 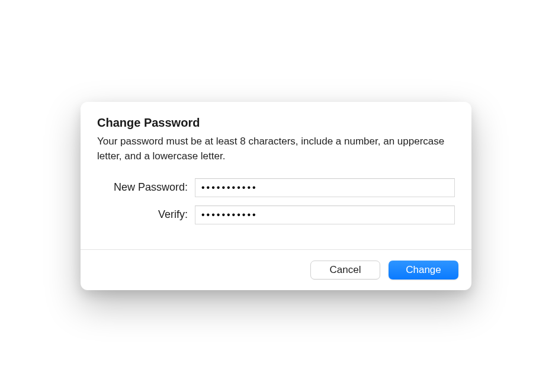 What do you see at coordinates (423, 270) in the screenshot?
I see `change-button: Change` at bounding box center [423, 270].